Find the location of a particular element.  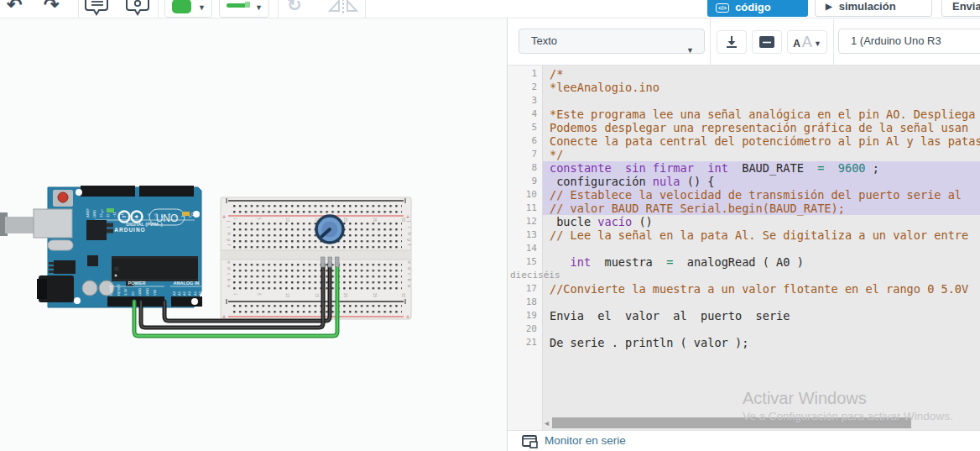

power-label: POWER is located at coordinates (138, 283).